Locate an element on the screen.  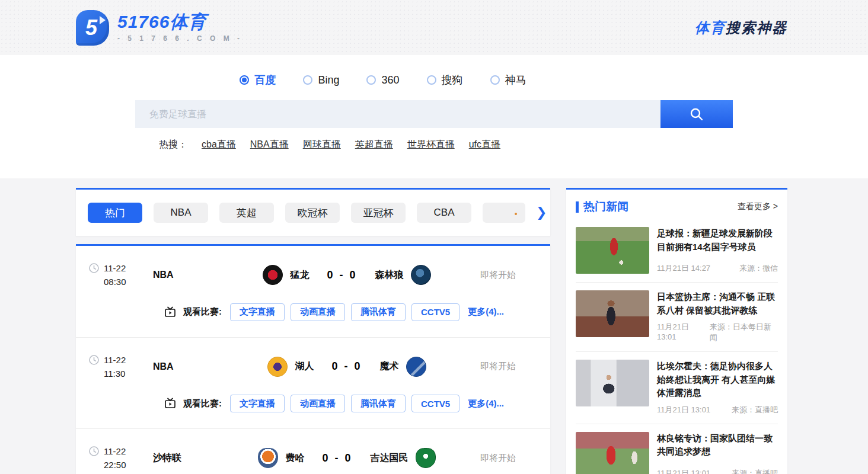
hot-link-epl: 英超直播 is located at coordinates (374, 145).